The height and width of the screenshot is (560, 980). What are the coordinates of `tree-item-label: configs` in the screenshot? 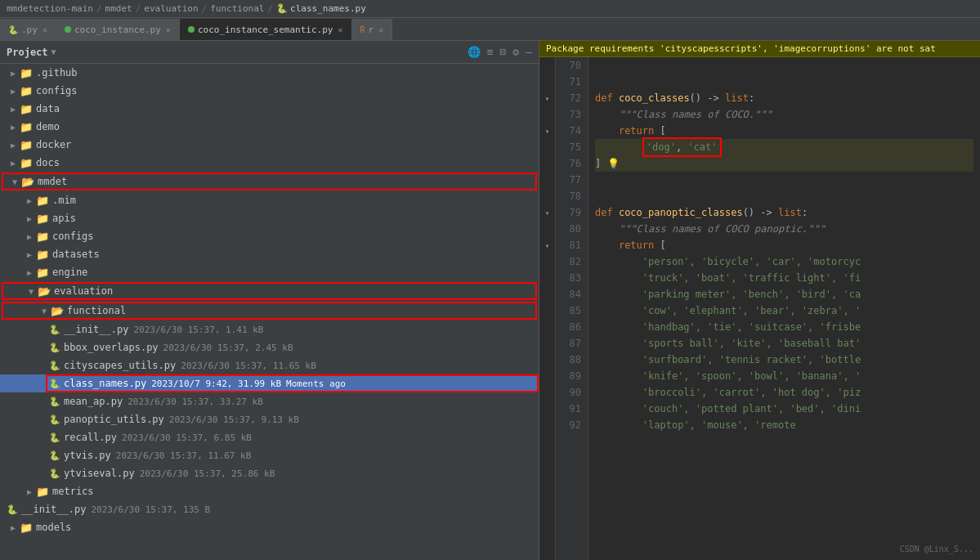 It's located at (57, 91).